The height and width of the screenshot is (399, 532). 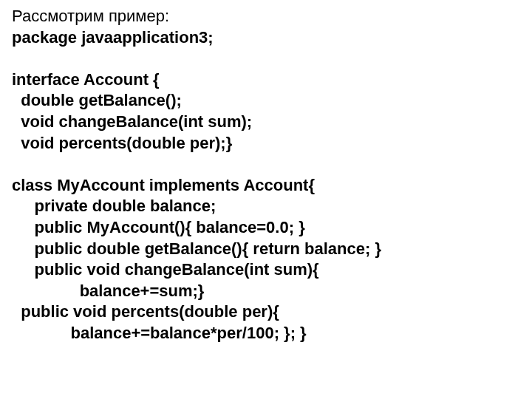 What do you see at coordinates (266, 312) in the screenshot?
I see `code-line: public void percents(double per){` at bounding box center [266, 312].